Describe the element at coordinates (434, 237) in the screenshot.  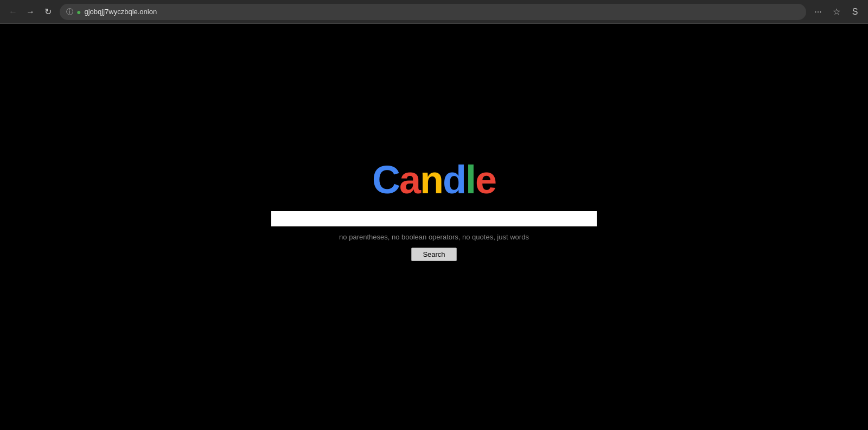
I see `search-hint: no parentheses, no boolean operators, no…` at that location.